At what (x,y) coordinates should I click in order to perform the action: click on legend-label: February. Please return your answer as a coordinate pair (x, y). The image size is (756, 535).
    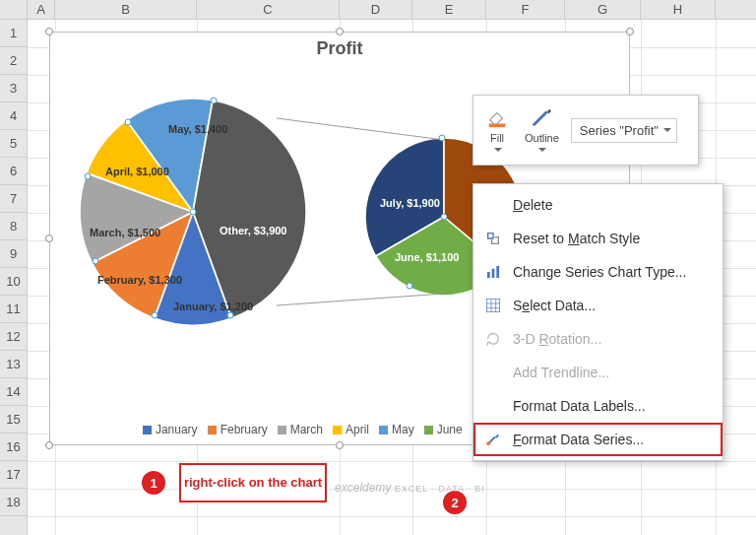
    Looking at the image, I should click on (244, 430).